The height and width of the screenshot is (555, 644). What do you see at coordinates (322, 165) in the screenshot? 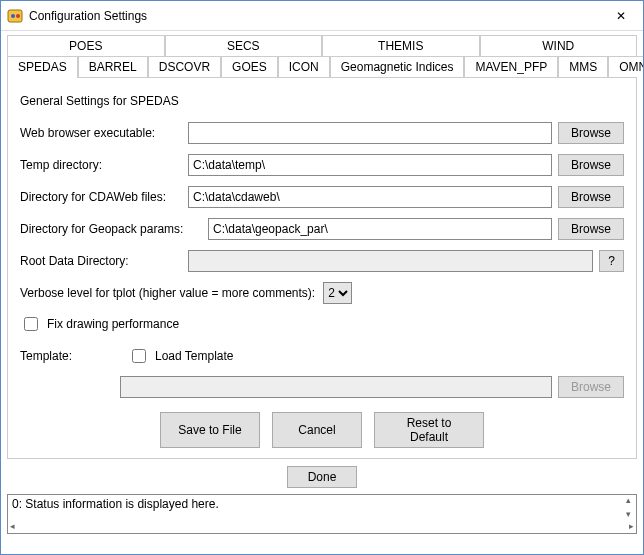
I see `row-temp-dir: Temp directory: Browse` at bounding box center [322, 165].